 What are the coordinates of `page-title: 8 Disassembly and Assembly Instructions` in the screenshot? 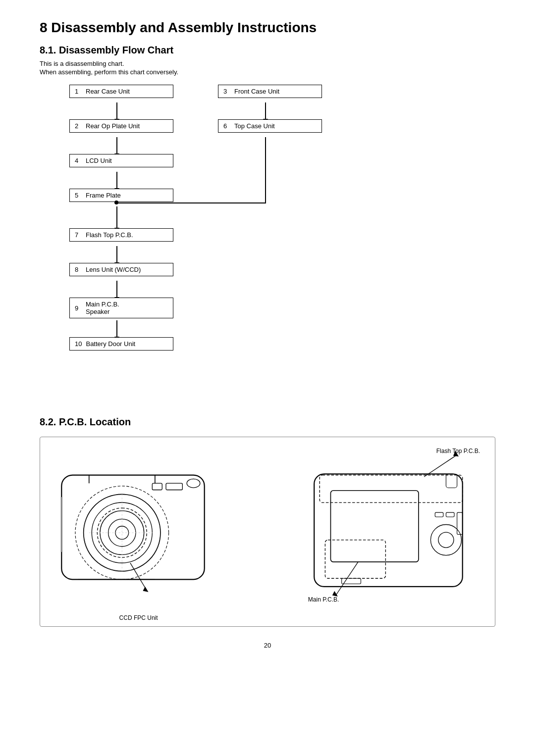 It's located at (268, 28).